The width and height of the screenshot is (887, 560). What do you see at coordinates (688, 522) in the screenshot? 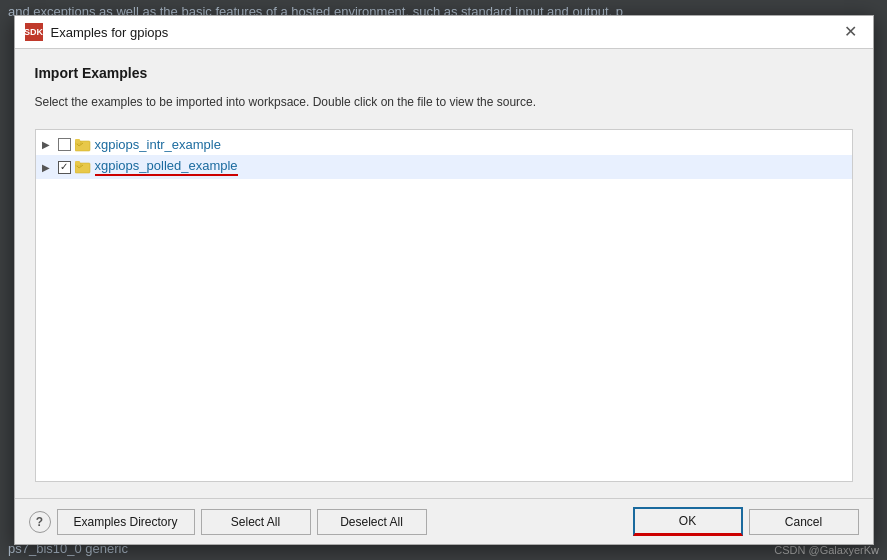
I see `ok-button: OK` at bounding box center [688, 522].